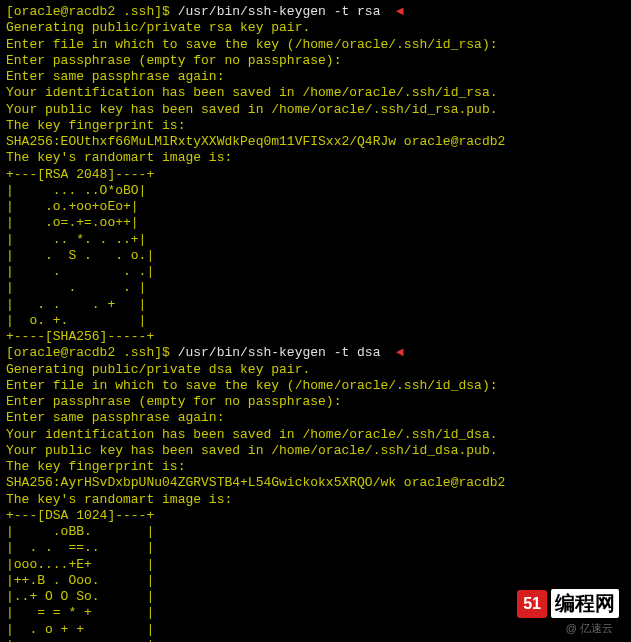 This screenshot has width=631, height=642. Describe the element at coordinates (316, 483) in the screenshot. I see `output-line: SHA256:AyrHSvDxbpUNu04ZGRVSTB4+L54Gwicko…` at that location.